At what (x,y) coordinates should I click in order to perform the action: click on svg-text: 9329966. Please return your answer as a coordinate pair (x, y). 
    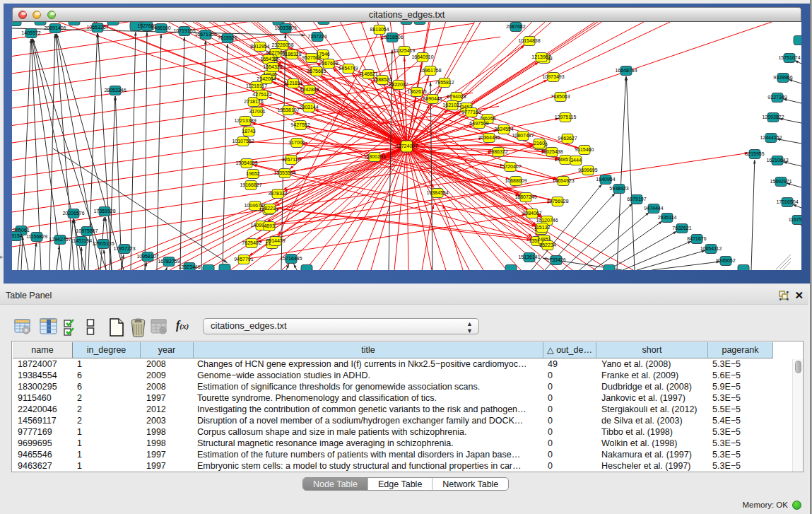
    Looking at the image, I should click on (783, 78).